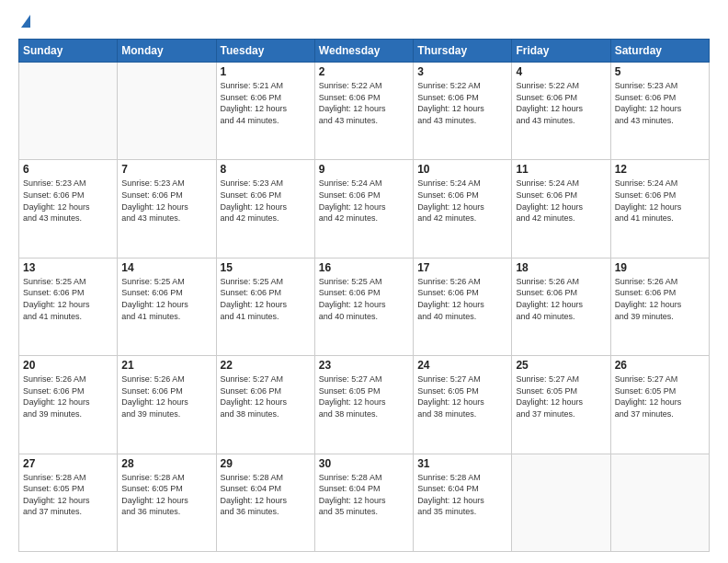  I want to click on day-number: 10, so click(462, 169).